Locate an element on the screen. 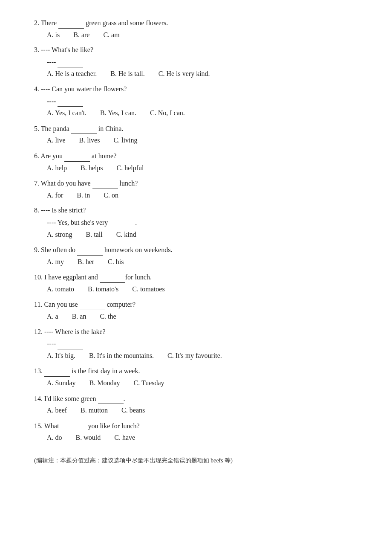 The height and width of the screenshot is (552, 392). question-line-q6: 6. Are you at home? is located at coordinates (200, 156).